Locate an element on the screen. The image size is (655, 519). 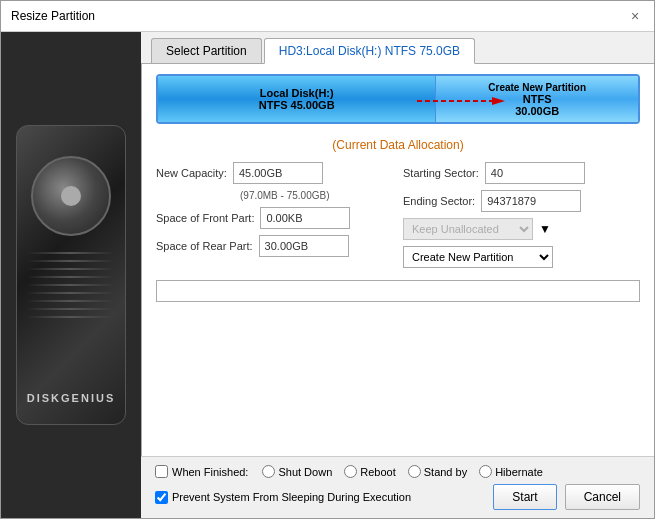
cancel-button: Cancel is located at coordinates (602, 497).